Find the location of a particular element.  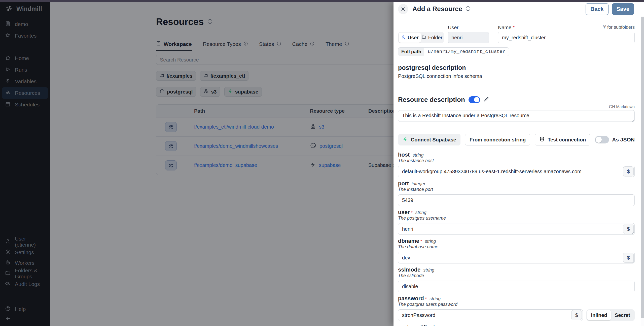

pencil-icon is located at coordinates (486, 100).